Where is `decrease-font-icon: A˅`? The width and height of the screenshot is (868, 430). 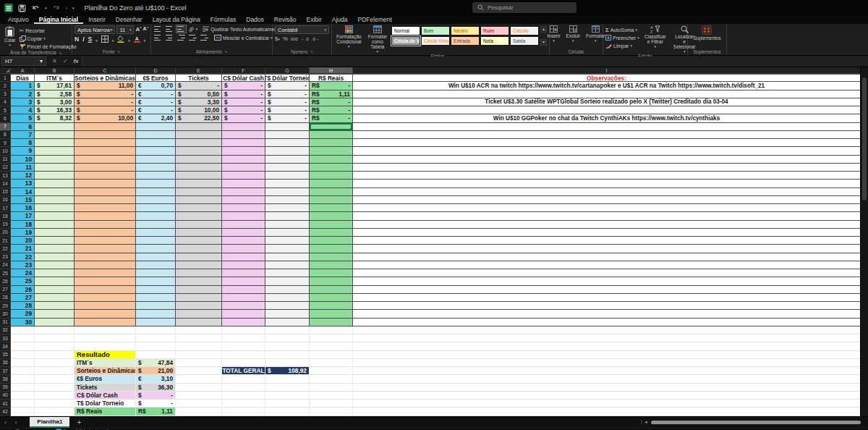 decrease-font-icon: A˅ is located at coordinates (146, 30).